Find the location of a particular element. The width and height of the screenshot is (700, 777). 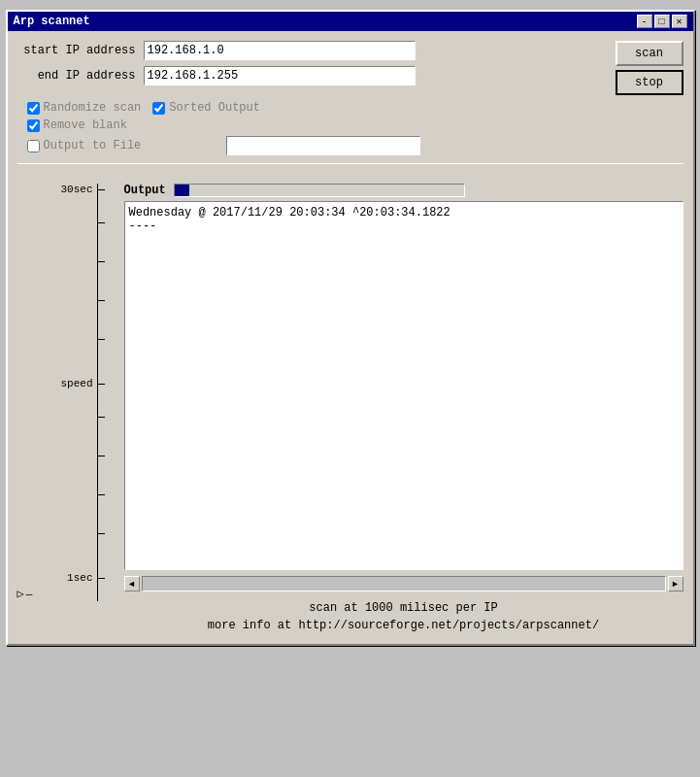

scale-top-tick is located at coordinates (101, 190).